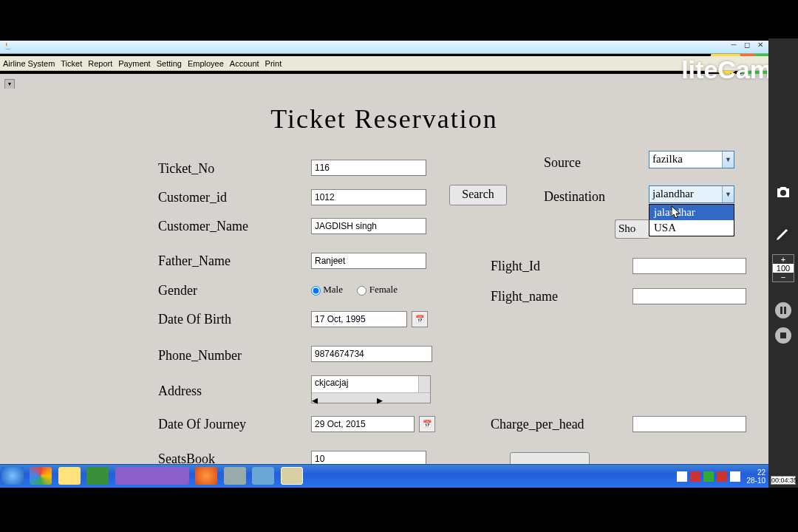 This screenshot has height=532, width=798. What do you see at coordinates (756, 473) in the screenshot?
I see `clock-time: 22` at bounding box center [756, 473].